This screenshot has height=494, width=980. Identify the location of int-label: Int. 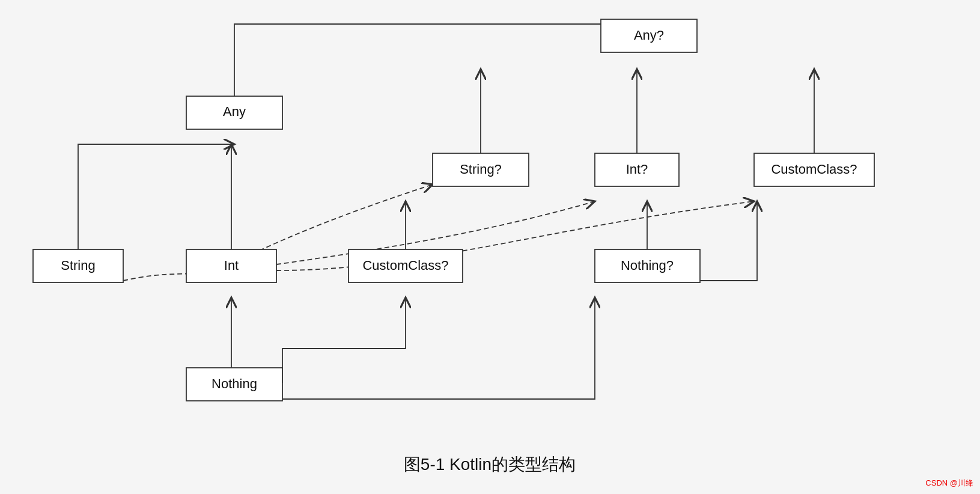
(231, 266).